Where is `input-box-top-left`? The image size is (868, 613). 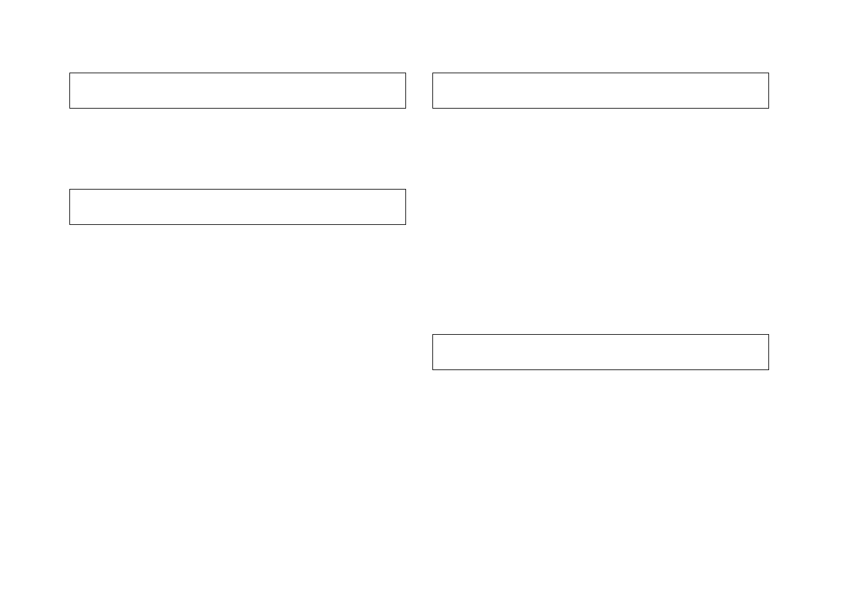 input-box-top-left is located at coordinates (238, 91).